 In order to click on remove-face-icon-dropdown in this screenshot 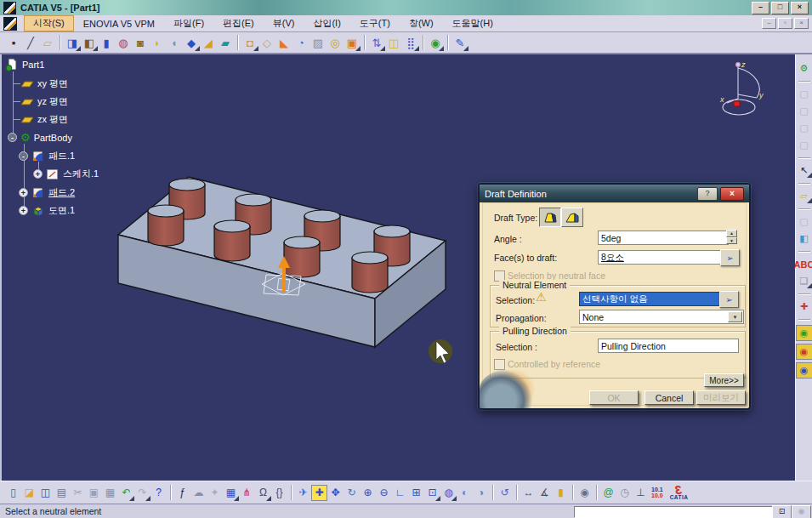, I will do `click(358, 48)`.